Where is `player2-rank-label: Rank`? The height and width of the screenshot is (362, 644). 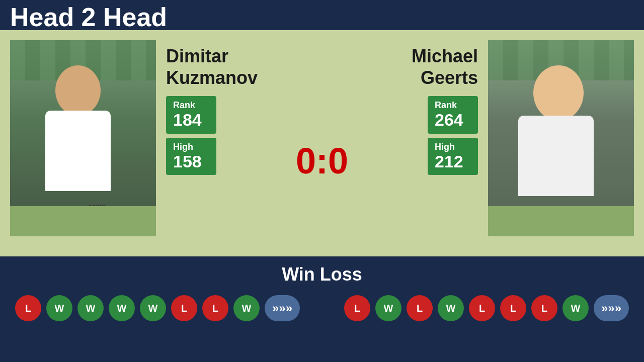 player2-rank-label: Rank is located at coordinates (453, 106).